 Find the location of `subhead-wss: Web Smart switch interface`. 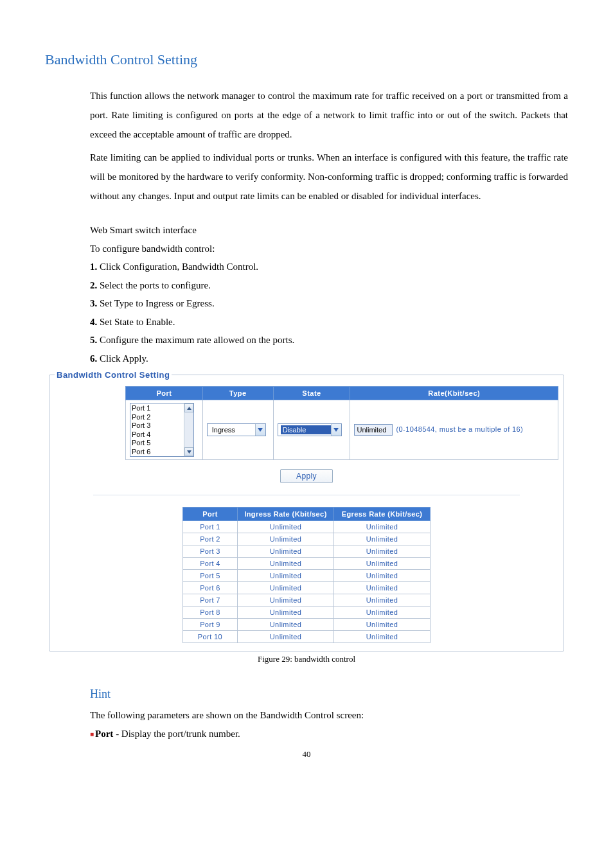

subhead-wss: Web Smart switch interface is located at coordinates (329, 230).